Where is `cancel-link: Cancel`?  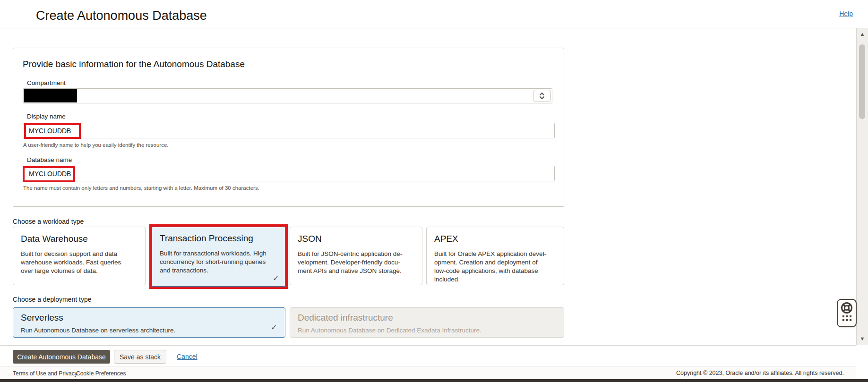
cancel-link: Cancel is located at coordinates (187, 357).